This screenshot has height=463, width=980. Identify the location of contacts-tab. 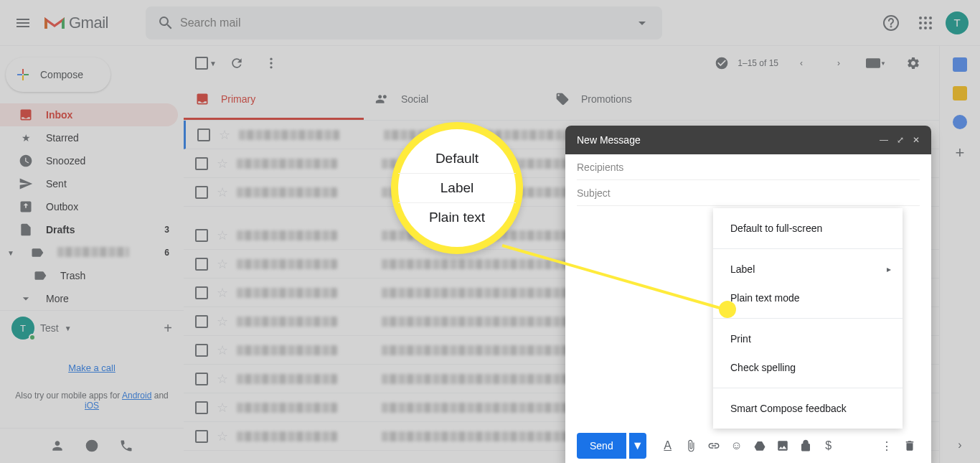
(57, 446).